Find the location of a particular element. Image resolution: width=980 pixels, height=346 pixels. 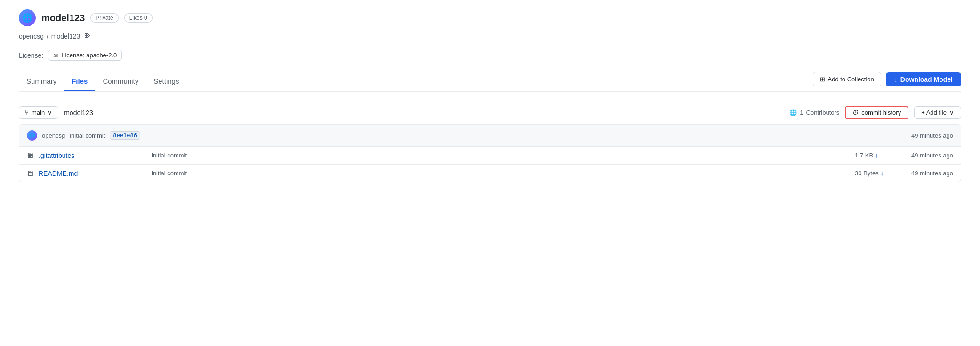

license-value: License: apache-2.0 is located at coordinates (89, 55).